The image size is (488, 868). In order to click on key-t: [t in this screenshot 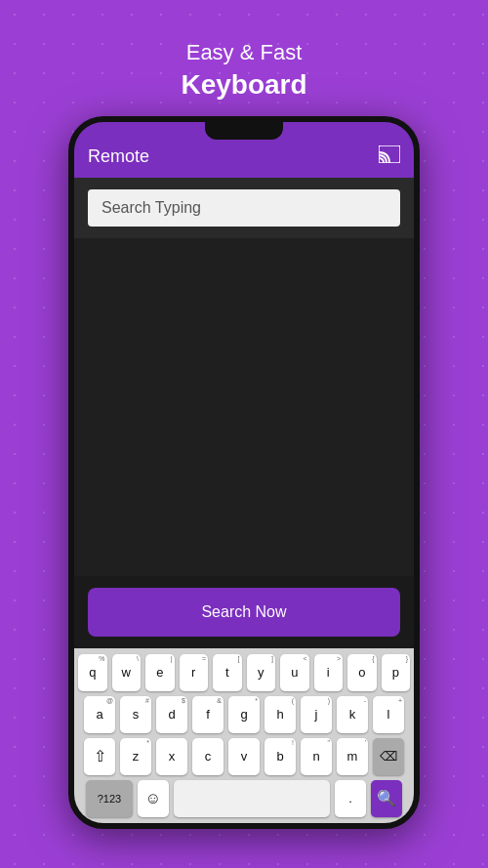, I will do `click(227, 673)`.